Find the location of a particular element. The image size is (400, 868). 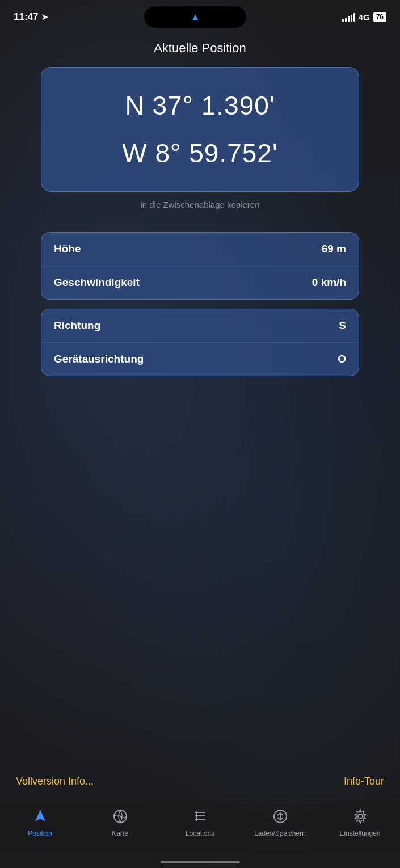

battery-icon: 76 is located at coordinates (380, 17).